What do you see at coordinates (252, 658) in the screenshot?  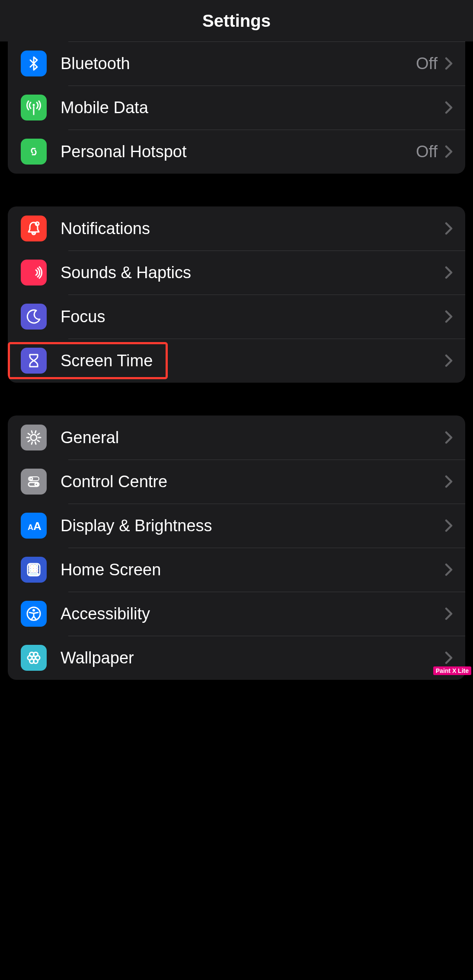 I see `row-label: Wallpaper` at bounding box center [252, 658].